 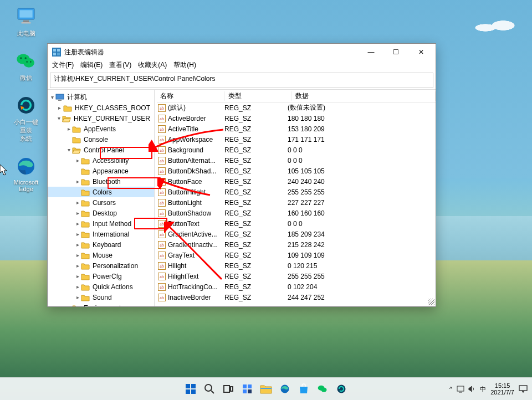 What do you see at coordinates (296, 140) in the screenshot?
I see `value-row: abAppWorkspaceREG_SZ171 171 171` at bounding box center [296, 140].